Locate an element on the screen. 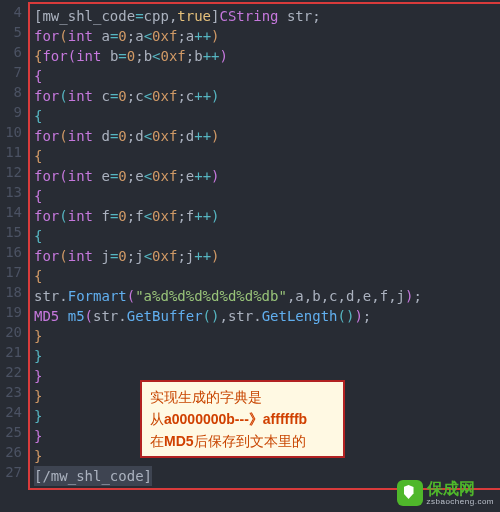  code-line: for(int e=0;e<0xf;e++) is located at coordinates (265, 176).